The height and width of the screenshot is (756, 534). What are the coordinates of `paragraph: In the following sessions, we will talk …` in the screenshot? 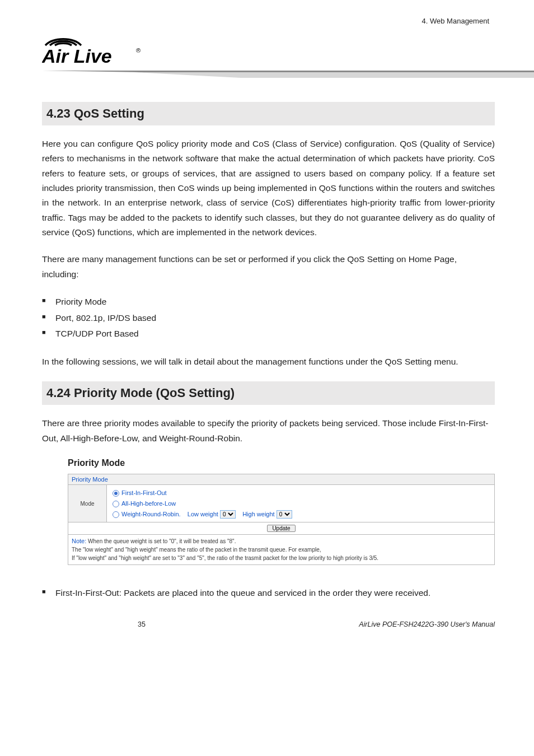 It's located at (269, 362).